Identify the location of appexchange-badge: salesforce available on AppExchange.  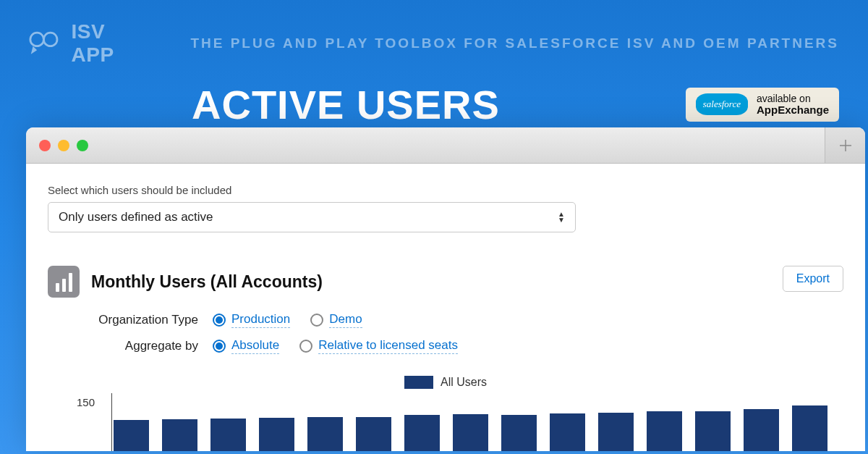
(762, 105).